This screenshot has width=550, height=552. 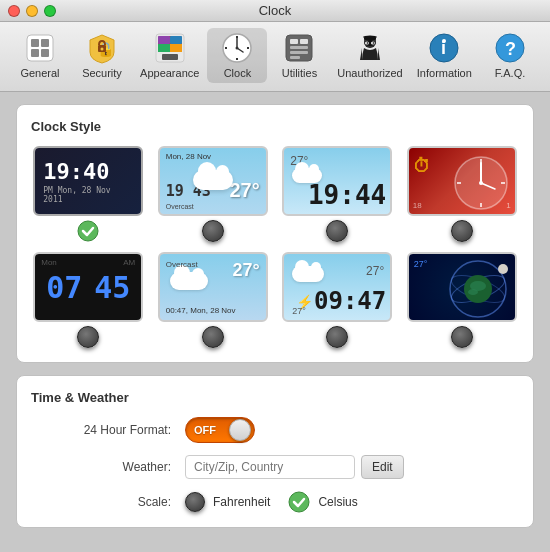 What do you see at coordinates (237, 48) in the screenshot?
I see `clock-icon` at bounding box center [237, 48].